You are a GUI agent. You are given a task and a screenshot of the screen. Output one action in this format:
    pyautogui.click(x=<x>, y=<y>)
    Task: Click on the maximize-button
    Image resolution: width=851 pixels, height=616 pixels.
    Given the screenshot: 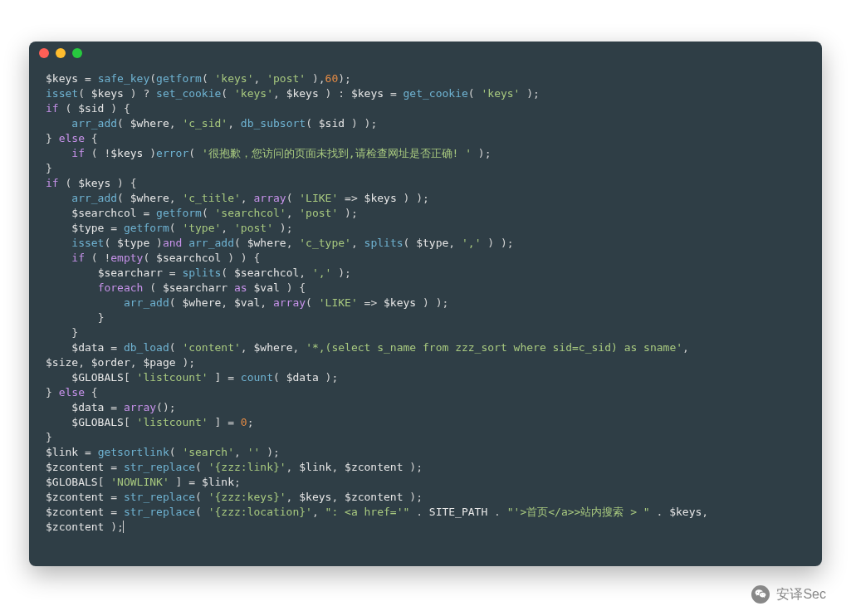 What is the action you would take?
    pyautogui.click(x=77, y=53)
    